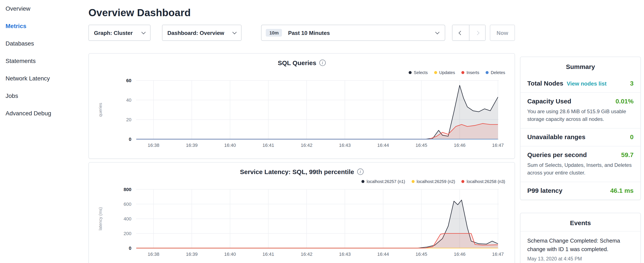  I want to click on sidebar-item-advanced-debug: Advanced Debug, so click(40, 113).